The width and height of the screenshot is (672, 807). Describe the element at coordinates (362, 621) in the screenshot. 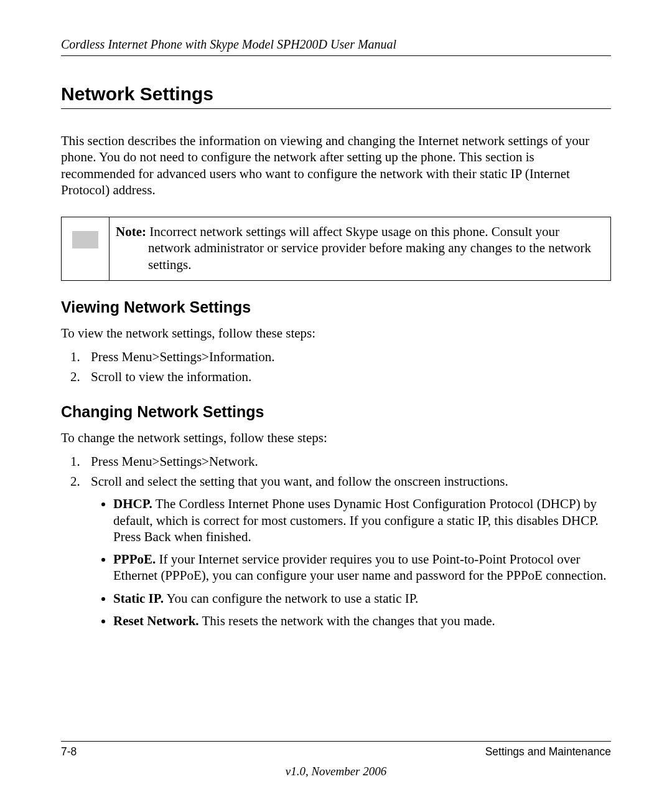

I see `list-item: Reset Network. This resets the network w…` at that location.